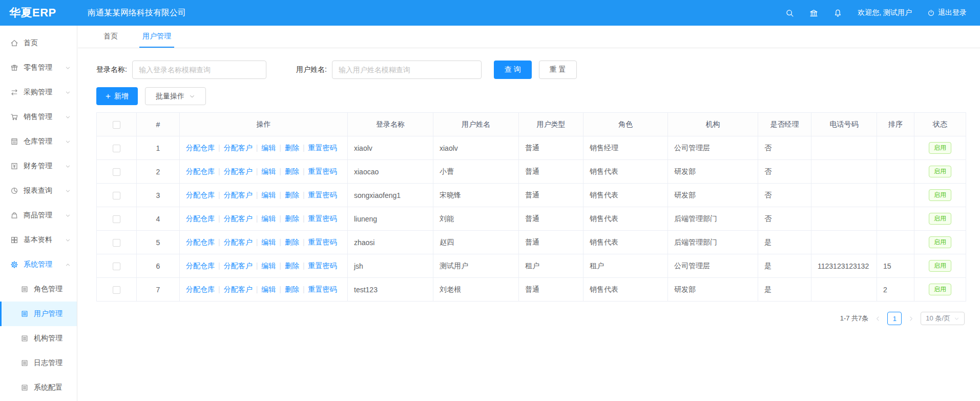 Image resolution: width=980 pixels, height=401 pixels. What do you see at coordinates (158, 290) in the screenshot?
I see `row-index: 7` at bounding box center [158, 290].